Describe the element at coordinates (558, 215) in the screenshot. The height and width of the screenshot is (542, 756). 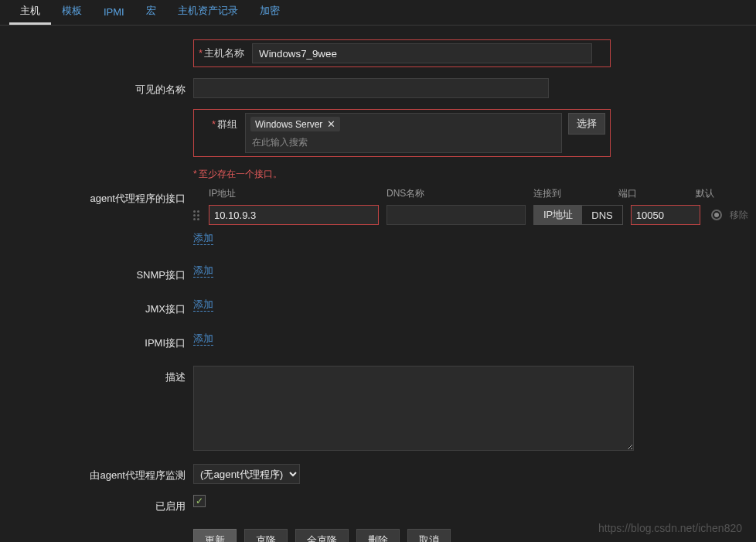
I see `toggle-ip: IP地址` at that location.